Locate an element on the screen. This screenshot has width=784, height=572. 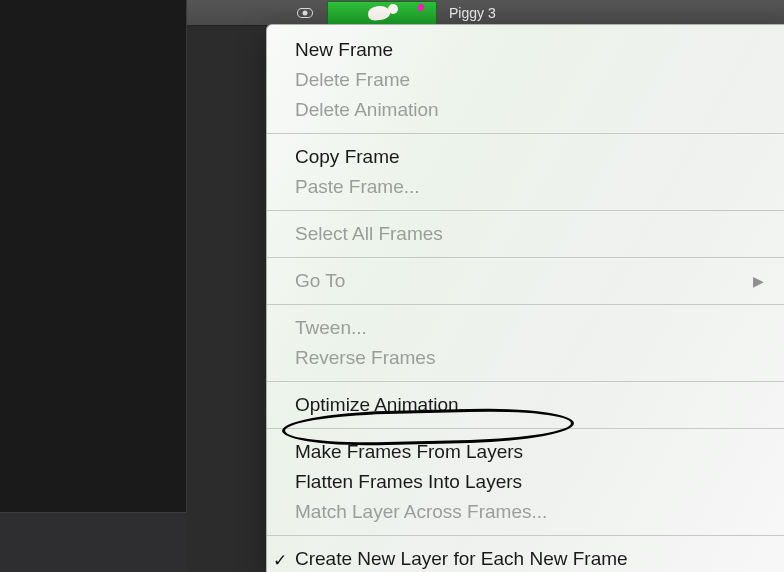
menu-go-to: Go To ▶ is located at coordinates (526, 281).